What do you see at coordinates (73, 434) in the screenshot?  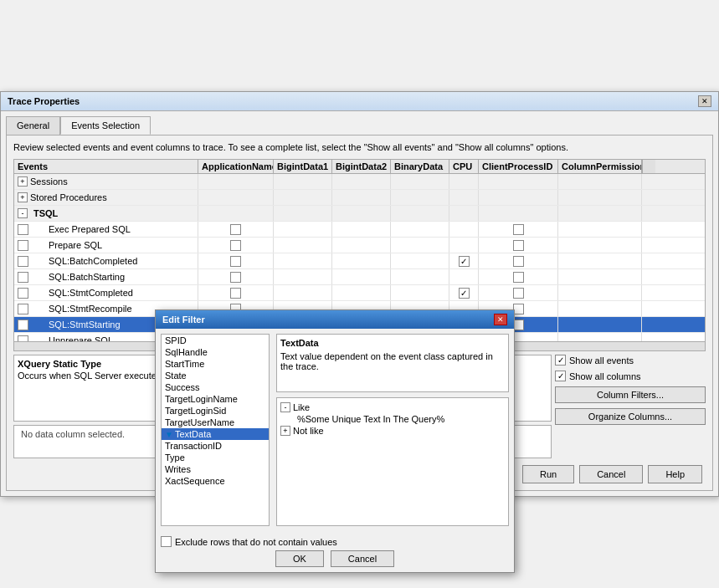 I see `no-data-label: No data column selected.` at bounding box center [73, 434].